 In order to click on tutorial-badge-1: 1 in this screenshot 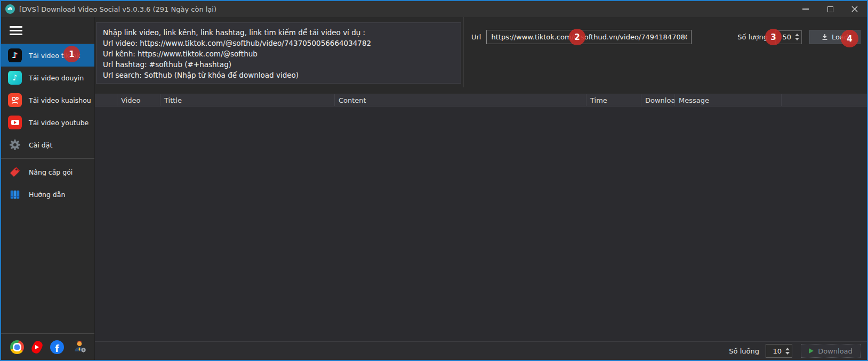, I will do `click(71, 54)`.